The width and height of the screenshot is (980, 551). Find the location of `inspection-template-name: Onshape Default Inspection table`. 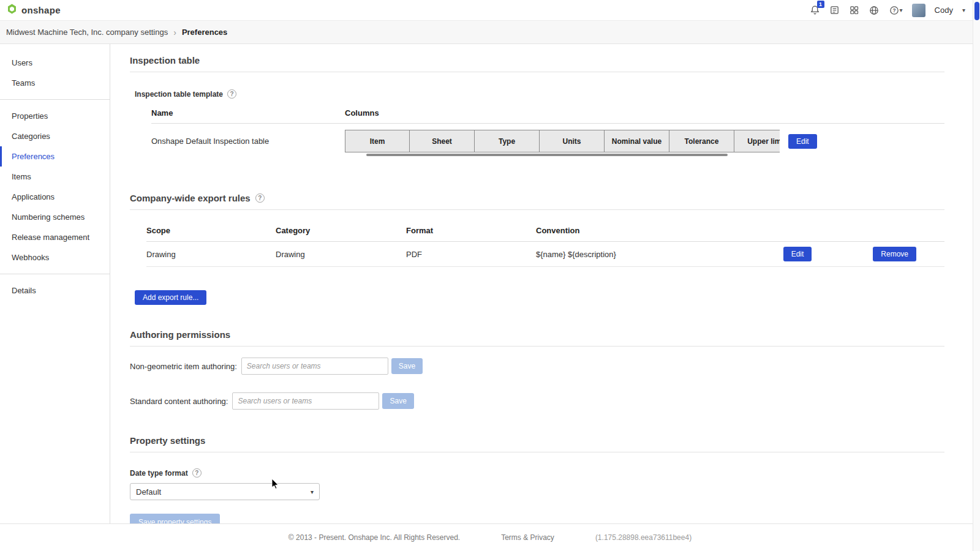

inspection-template-name: Onshape Default Inspection table is located at coordinates (248, 141).